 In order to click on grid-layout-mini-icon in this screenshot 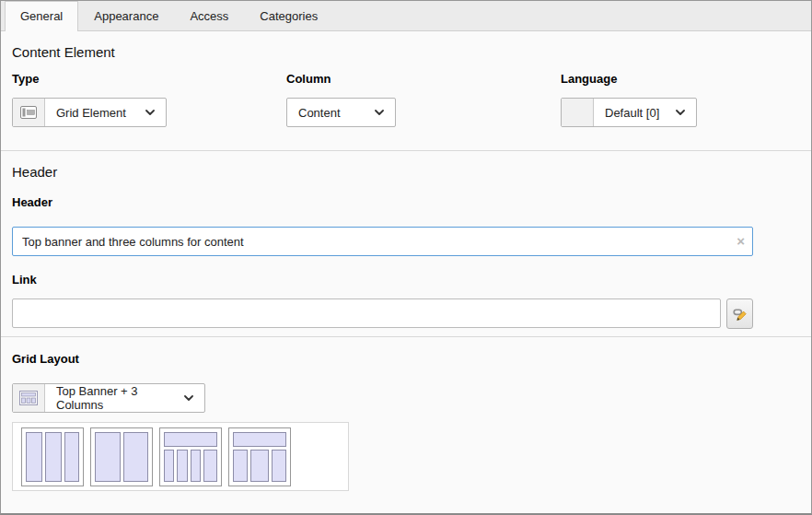, I will do `click(29, 398)`.